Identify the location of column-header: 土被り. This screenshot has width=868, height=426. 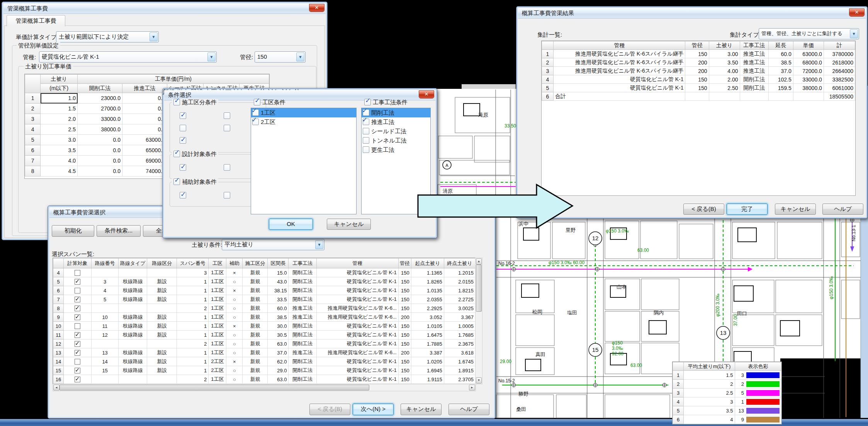
(724, 46).